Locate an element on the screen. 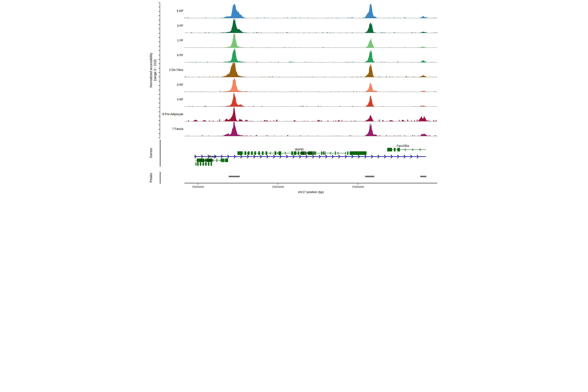 Image resolution: width=588 pixels, height=392 pixels. signal-track-6-pf is located at coordinates (311, 56).